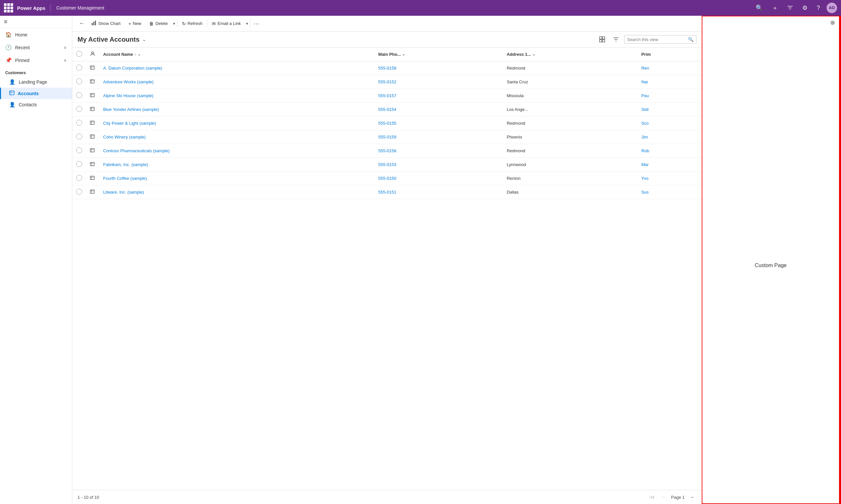 The image size is (841, 504). I want to click on primary-cell: Mar, so click(670, 165).